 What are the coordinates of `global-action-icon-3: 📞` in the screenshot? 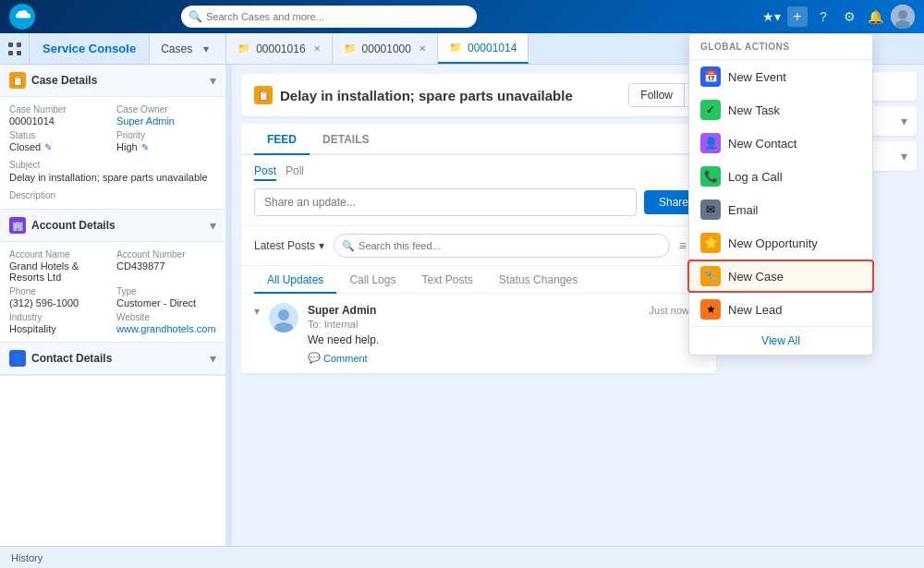 It's located at (711, 176).